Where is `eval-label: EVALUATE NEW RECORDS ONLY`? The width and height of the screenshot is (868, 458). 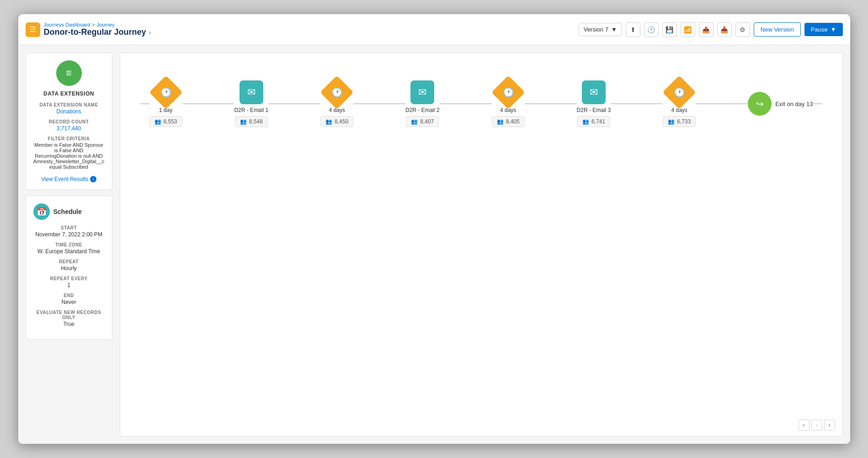 eval-label: EVALUATE NEW RECORDS ONLY is located at coordinates (69, 315).